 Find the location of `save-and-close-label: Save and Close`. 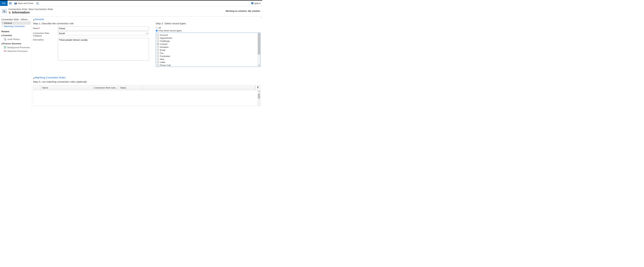

save-and-close-label: Save and Close is located at coordinates (26, 3).